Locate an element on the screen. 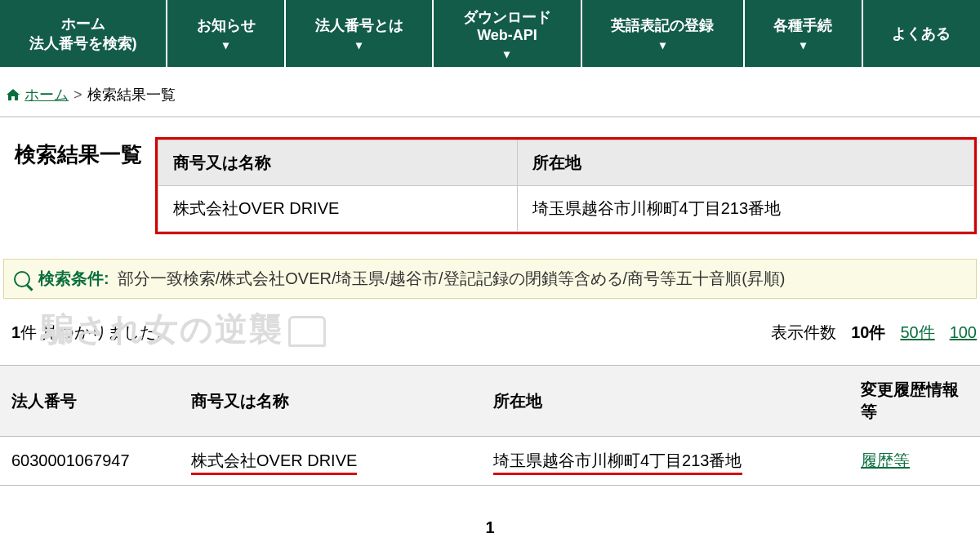 This screenshot has height=551, width=980. results-count: 1件 見つかりました。 is located at coordinates (91, 333).